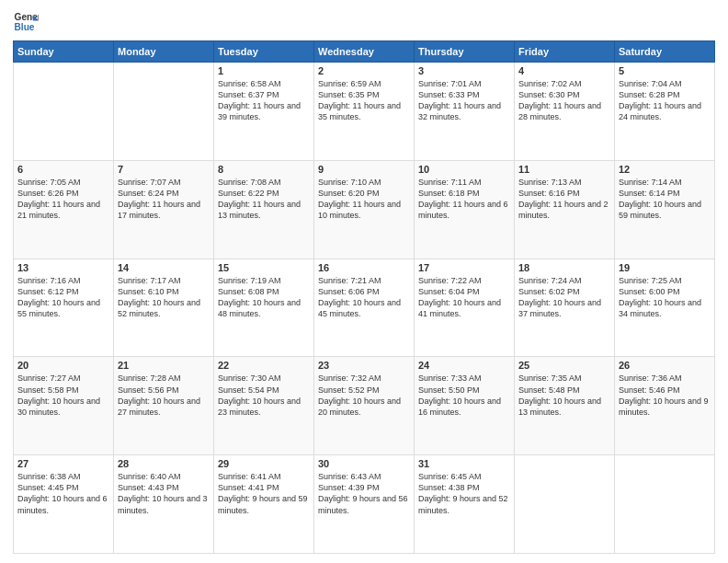  What do you see at coordinates (464, 396) in the screenshot?
I see `cell-info: Sunrise: 7:33 AM Sunset: 5:50 PM Dayligh…` at bounding box center [464, 396].